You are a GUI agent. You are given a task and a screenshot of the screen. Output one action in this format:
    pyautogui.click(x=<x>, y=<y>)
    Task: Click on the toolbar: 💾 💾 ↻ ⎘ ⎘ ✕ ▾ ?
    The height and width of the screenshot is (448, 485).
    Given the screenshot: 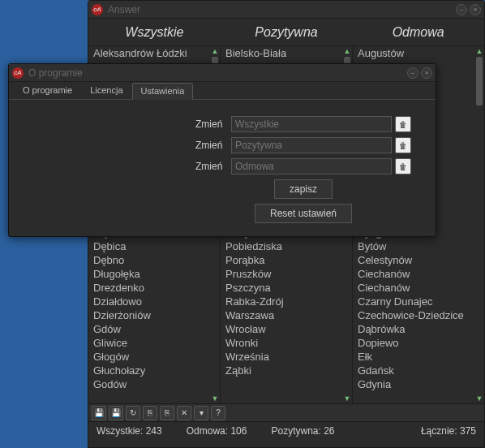 What is the action you would take?
    pyautogui.click(x=286, y=412)
    